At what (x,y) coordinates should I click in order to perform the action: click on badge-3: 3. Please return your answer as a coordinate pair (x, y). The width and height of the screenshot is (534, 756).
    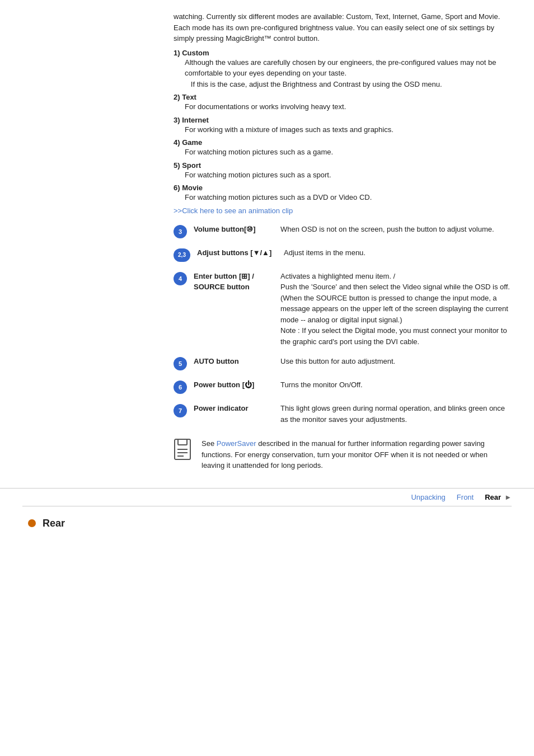
    Looking at the image, I should click on (180, 232).